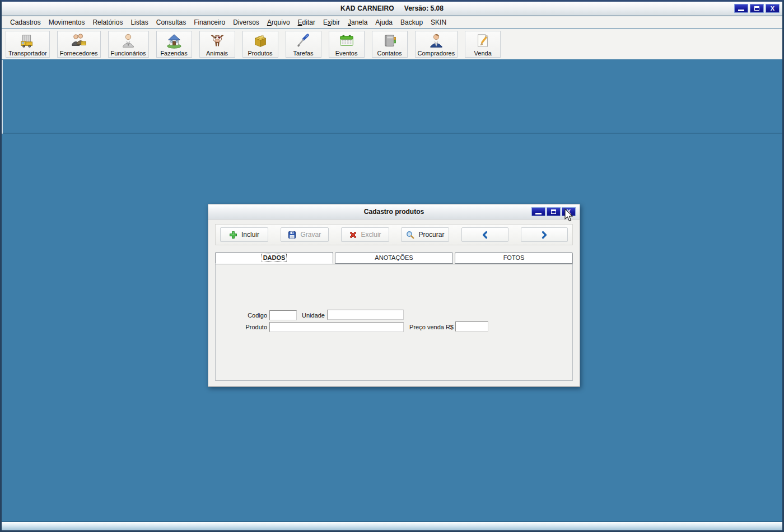 Image resolution: width=784 pixels, height=532 pixels. I want to click on dialog-tabs: DADOS ANOTAÇÕES FOTOS, so click(394, 258).